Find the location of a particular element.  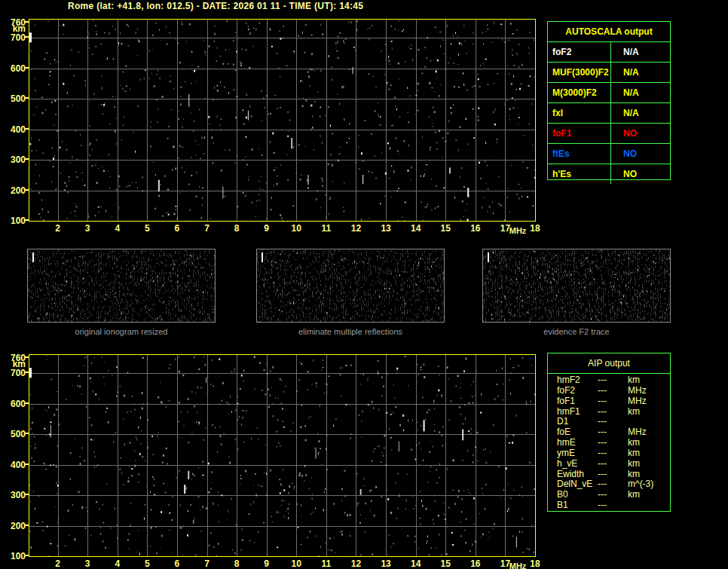

aip-parameter-label: foE is located at coordinates (577, 433).